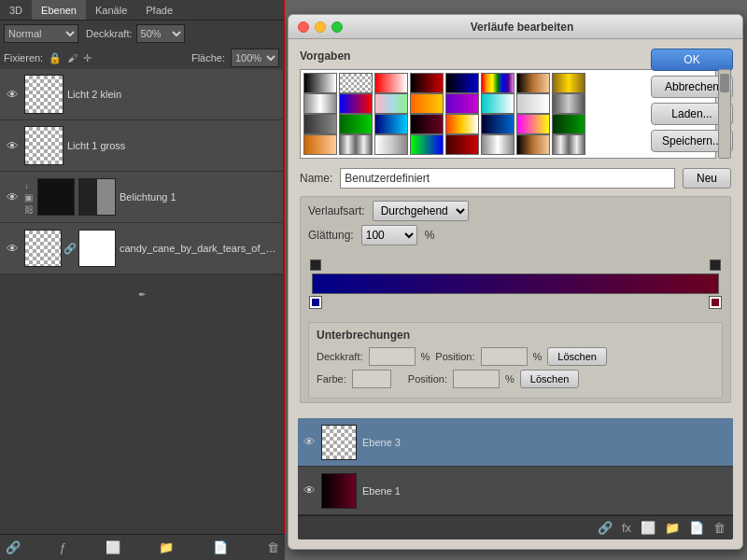  Describe the element at coordinates (13, 547) in the screenshot. I see `link-layers-icon: 🔗` at that location.